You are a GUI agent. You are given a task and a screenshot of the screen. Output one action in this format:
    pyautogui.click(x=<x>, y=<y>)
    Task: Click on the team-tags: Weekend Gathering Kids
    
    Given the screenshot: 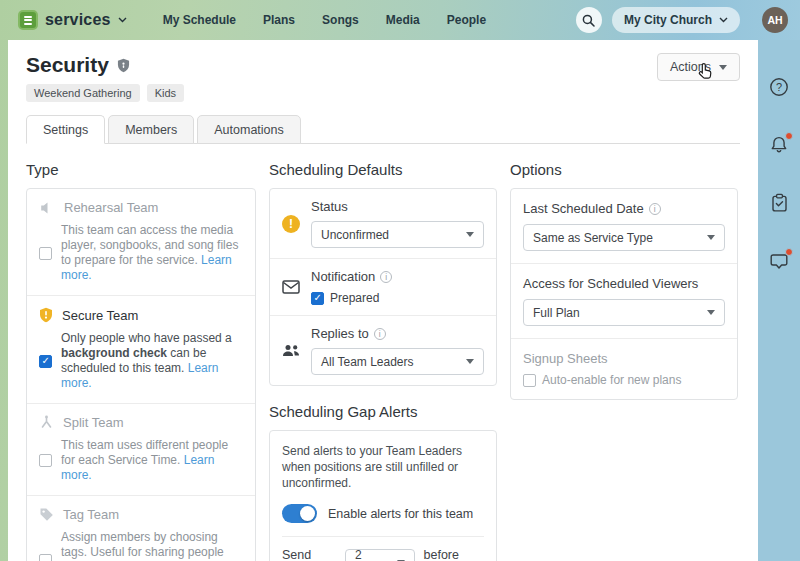 What is the action you would take?
    pyautogui.click(x=105, y=93)
    